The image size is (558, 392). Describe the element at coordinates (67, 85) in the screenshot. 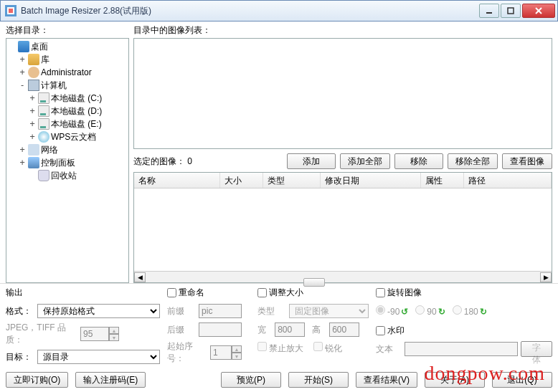

I see `tree-node-computer: -计算机` at that location.